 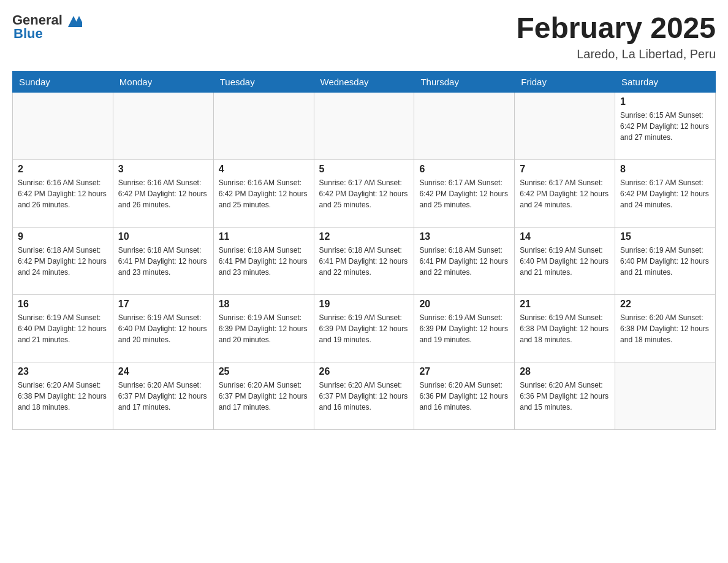 What do you see at coordinates (63, 396) in the screenshot?
I see `calendar-cell: 23Sunrise: 6:20 AM Sunset: 6:38 PM Dayli…` at bounding box center [63, 396].